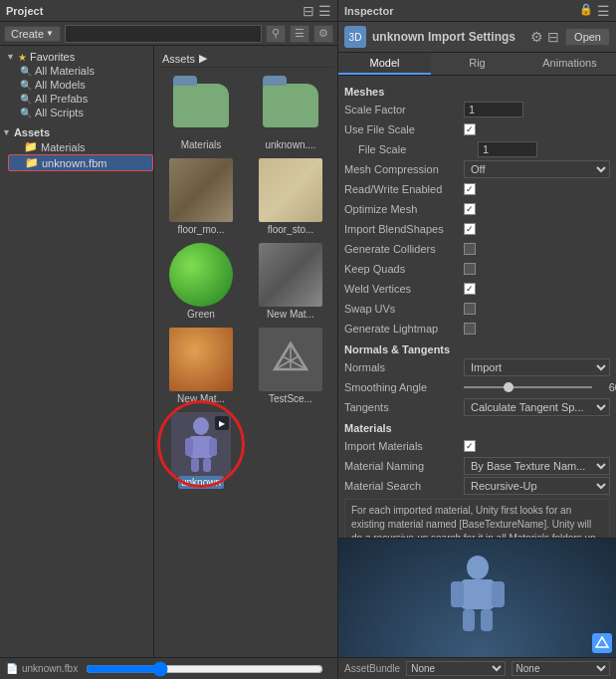 The width and height of the screenshot is (616, 679). What do you see at coordinates (474, 522) in the screenshot?
I see `description-text: For each imported material, Unity first …` at bounding box center [474, 522].